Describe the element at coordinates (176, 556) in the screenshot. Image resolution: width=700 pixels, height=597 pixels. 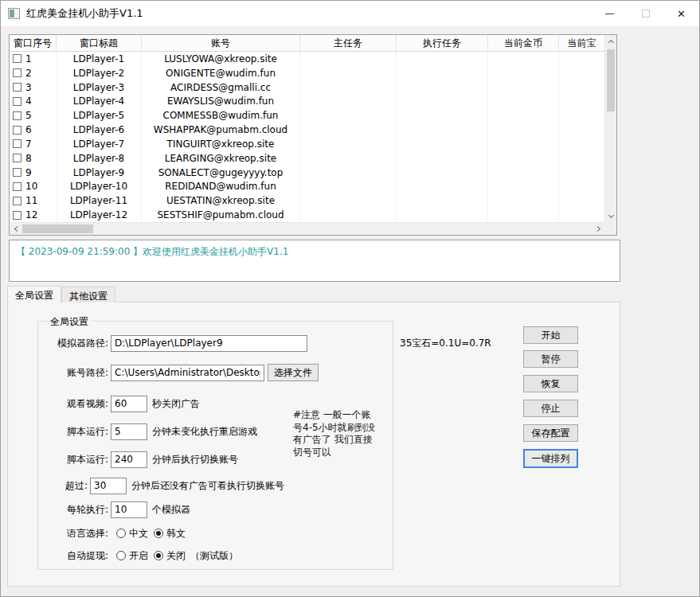
I see `radio-withdraw-off-label: 关闭` at that location.